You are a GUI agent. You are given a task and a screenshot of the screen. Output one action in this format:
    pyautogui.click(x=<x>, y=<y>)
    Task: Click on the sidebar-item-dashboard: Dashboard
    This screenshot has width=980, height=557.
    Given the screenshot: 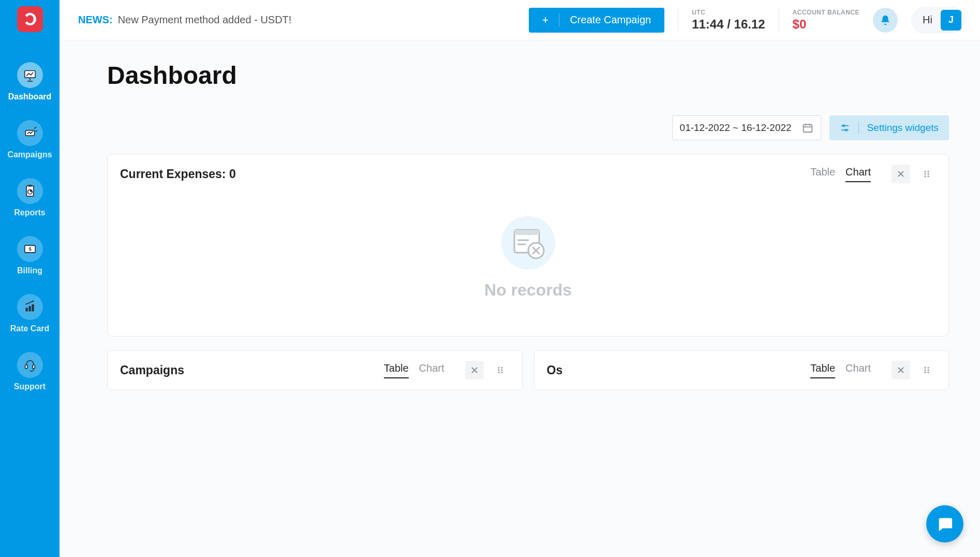 What is the action you would take?
    pyautogui.click(x=30, y=82)
    